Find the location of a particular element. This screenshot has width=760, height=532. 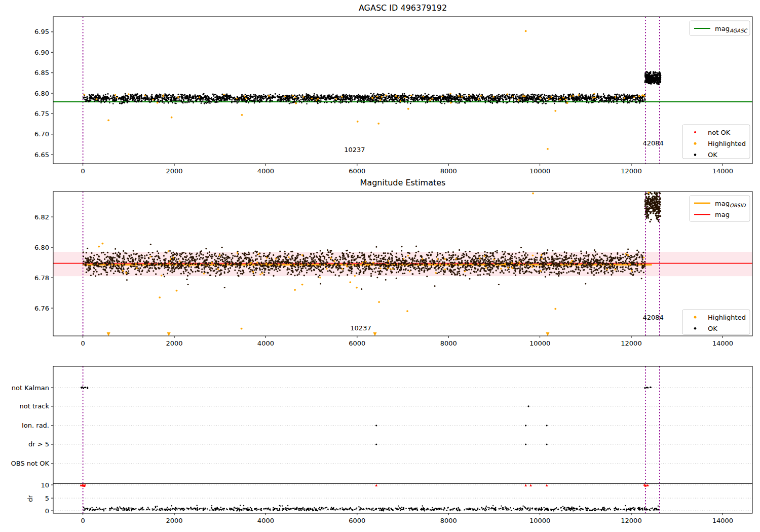

legend: not OKHighlightedOK is located at coordinates (716, 142).